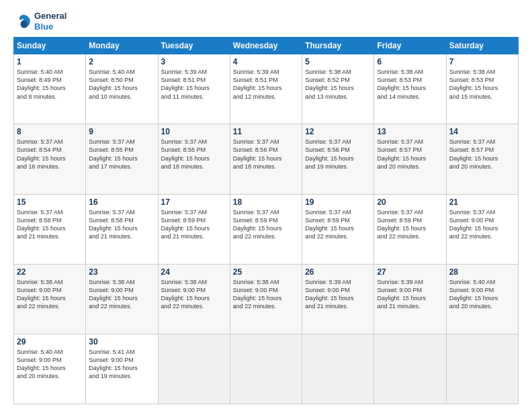 This screenshot has width=532, height=411. Describe the element at coordinates (482, 299) in the screenshot. I see `table-cell: 28Sunrise: 5:40 AM Sunset: 9:00 PM Dayli…` at that location.